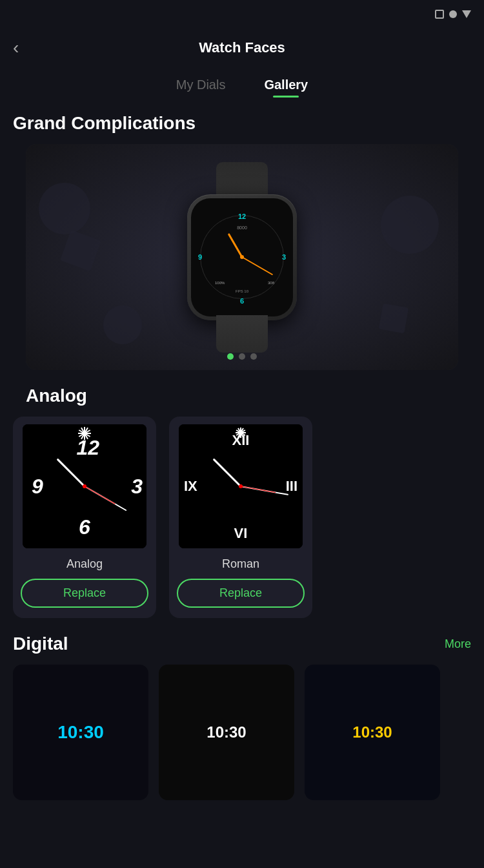  Describe the element at coordinates (85, 517) in the screenshot. I see `watch-card-analog: 12 9 3 6 Analog Replace` at that location.